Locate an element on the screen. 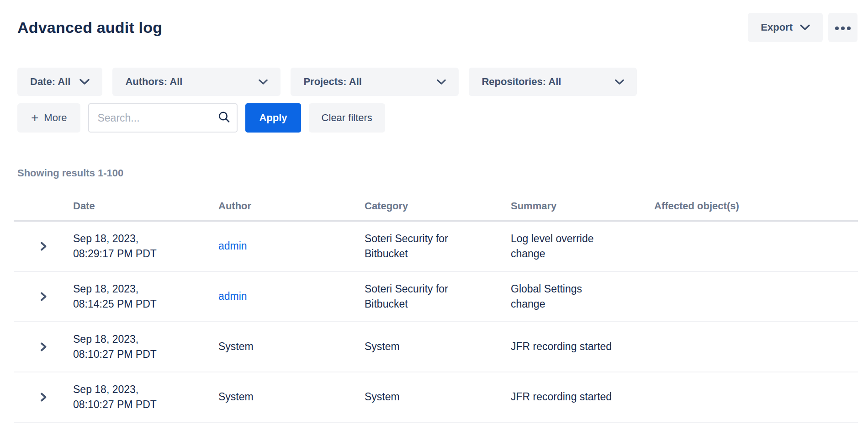  search-field-wrapper is located at coordinates (163, 118).